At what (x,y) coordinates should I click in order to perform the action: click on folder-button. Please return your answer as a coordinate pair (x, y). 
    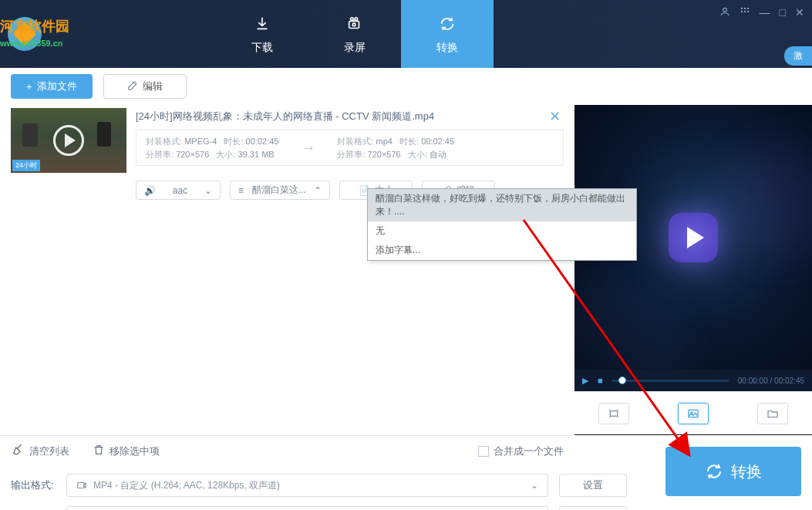
    Looking at the image, I should click on (773, 414).